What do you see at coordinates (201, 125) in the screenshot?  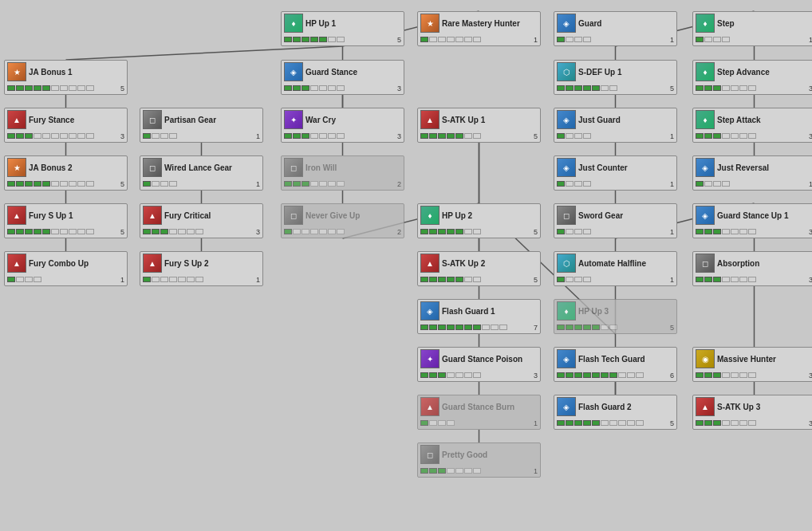 I see `skill-node-partisan_gear: ◻Partisan Gear1` at bounding box center [201, 125].